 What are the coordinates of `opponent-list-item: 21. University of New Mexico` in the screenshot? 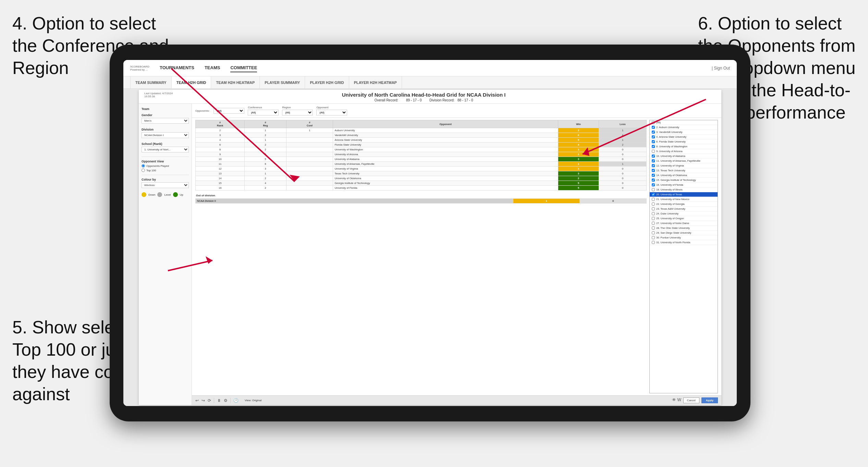 It's located at (684, 199).